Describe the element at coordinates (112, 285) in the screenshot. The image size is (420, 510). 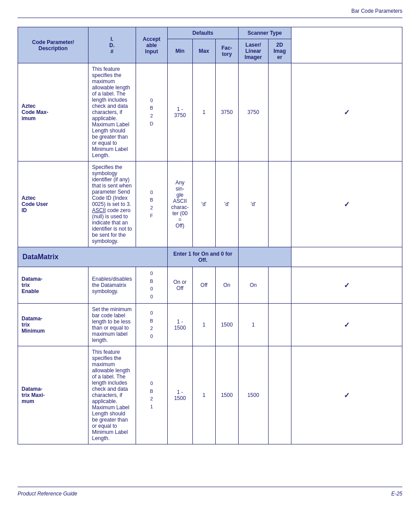
I see `param-desc-cell: Enables/disables the Datamatrix symbolog…` at that location.